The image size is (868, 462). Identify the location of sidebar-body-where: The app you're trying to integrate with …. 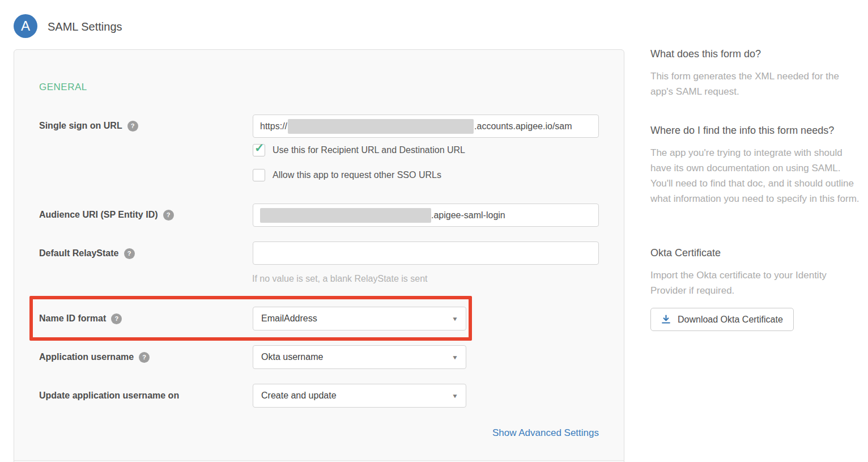
(756, 176).